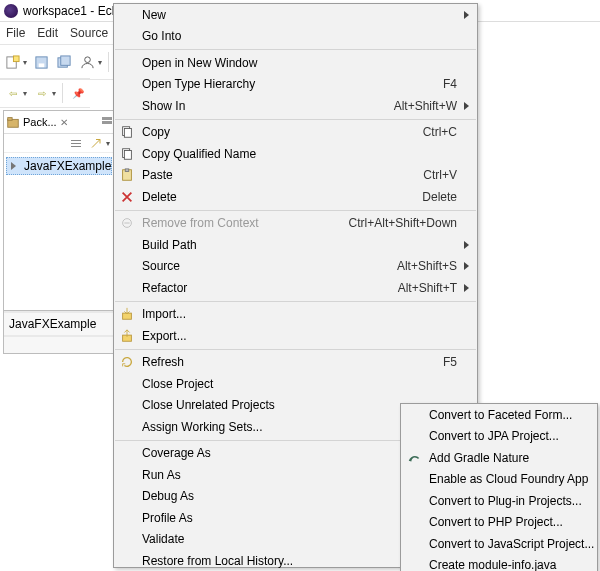  I want to click on menu-item-label: Enable as Cloud Foundry App, so click(508, 479).